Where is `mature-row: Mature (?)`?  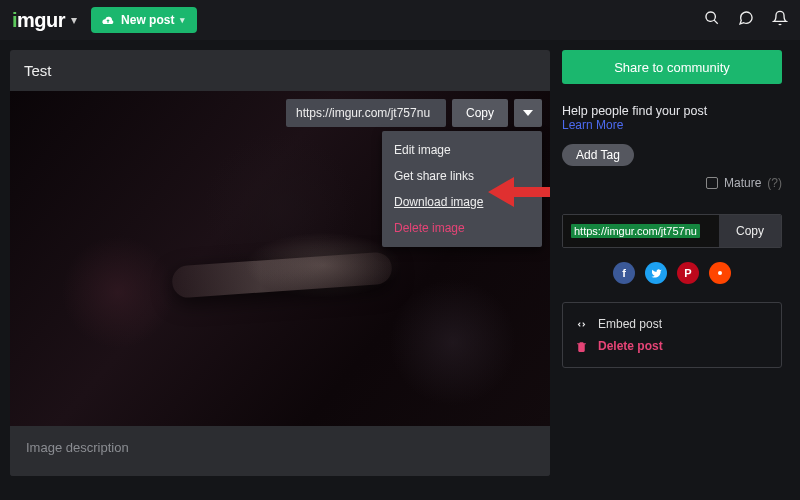
mature-row: Mature (?) is located at coordinates (672, 183).